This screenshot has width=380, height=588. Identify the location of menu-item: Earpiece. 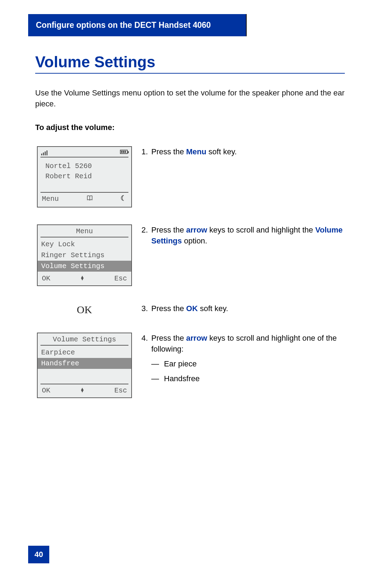
(84, 352).